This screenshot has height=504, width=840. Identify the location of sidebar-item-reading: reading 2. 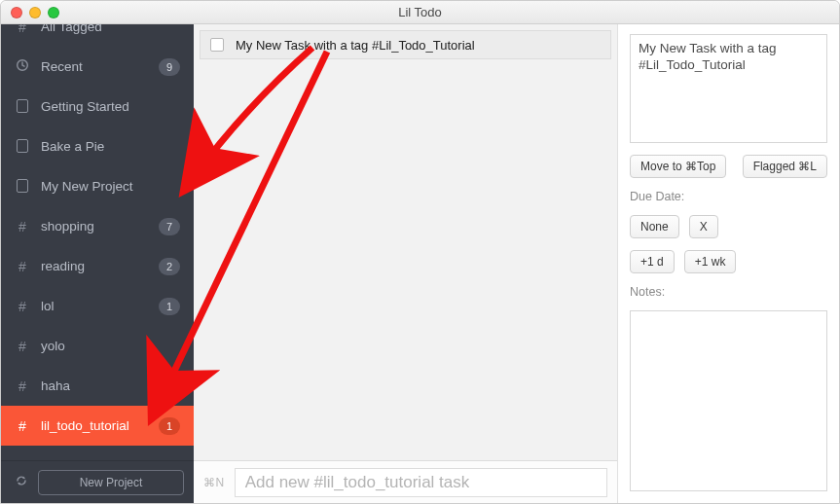
(97, 267).